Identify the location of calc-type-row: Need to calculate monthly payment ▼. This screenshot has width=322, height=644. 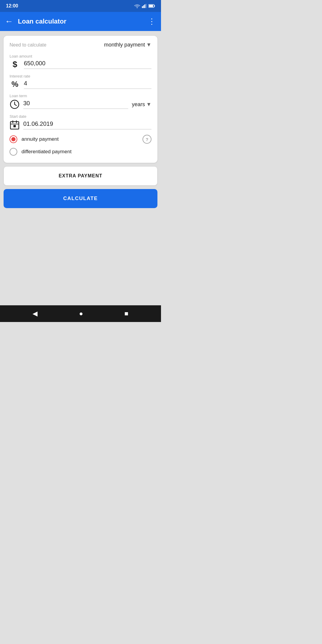
(80, 45).